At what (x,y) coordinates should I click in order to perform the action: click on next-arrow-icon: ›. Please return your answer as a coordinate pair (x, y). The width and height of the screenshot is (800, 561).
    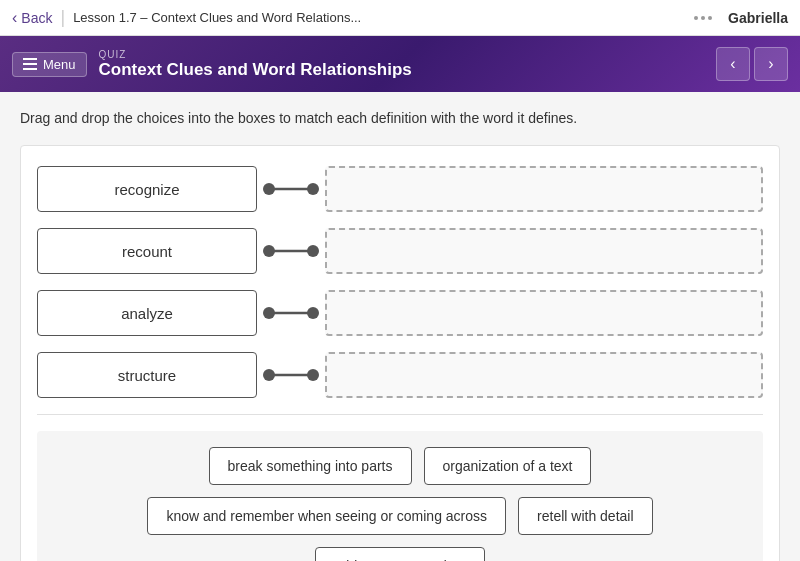
    Looking at the image, I should click on (770, 64).